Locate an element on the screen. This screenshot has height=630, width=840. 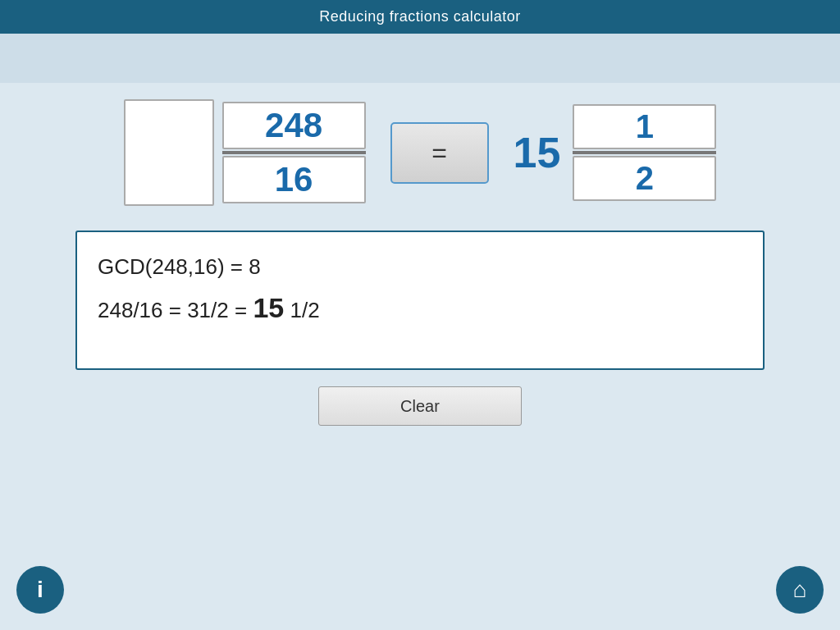
info-icon: i is located at coordinates (40, 590).